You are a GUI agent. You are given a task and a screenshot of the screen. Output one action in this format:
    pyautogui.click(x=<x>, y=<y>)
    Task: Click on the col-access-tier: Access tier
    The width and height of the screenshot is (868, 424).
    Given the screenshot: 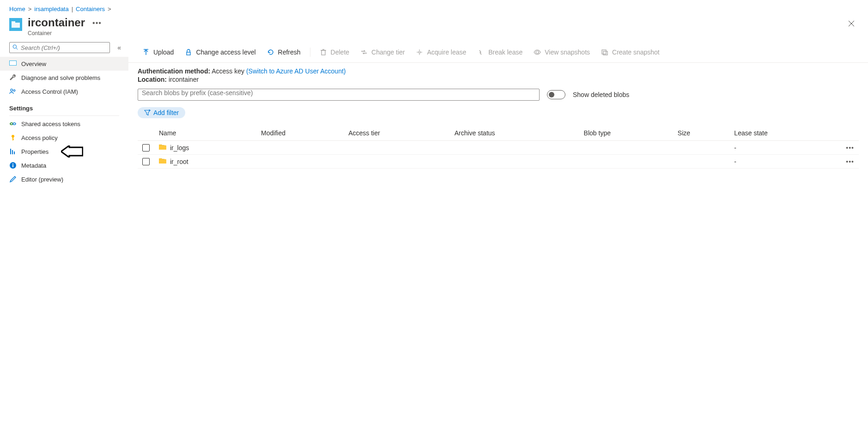 What is the action you would take?
    pyautogui.click(x=396, y=133)
    